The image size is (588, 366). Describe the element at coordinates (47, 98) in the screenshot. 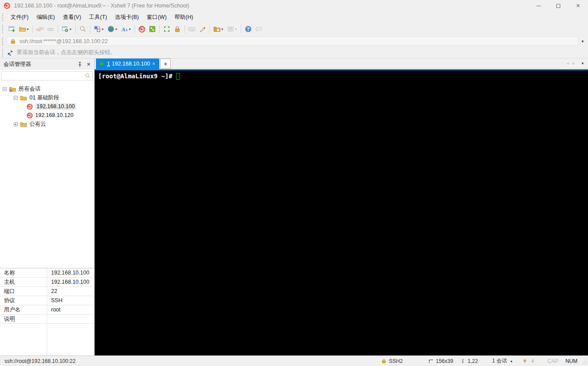

I see `tree-item-folder-basic: − 01 基础阶段` at that location.